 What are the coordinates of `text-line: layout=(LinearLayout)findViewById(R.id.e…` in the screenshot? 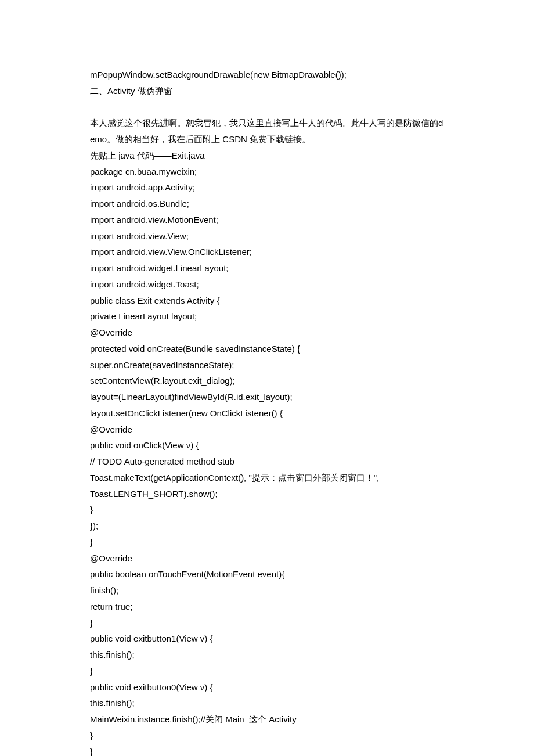 It's located at (267, 397).